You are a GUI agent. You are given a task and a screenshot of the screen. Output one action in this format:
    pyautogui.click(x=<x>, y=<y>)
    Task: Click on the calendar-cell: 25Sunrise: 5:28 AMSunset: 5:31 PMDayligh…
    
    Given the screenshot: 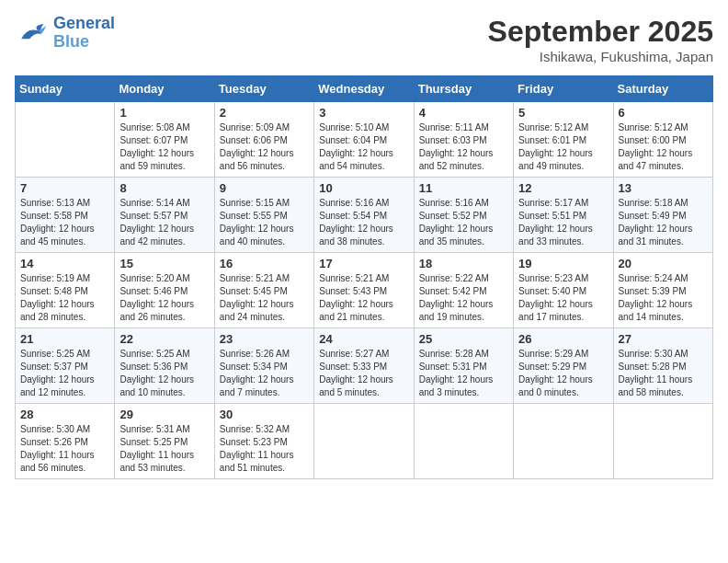 What is the action you would take?
    pyautogui.click(x=463, y=366)
    